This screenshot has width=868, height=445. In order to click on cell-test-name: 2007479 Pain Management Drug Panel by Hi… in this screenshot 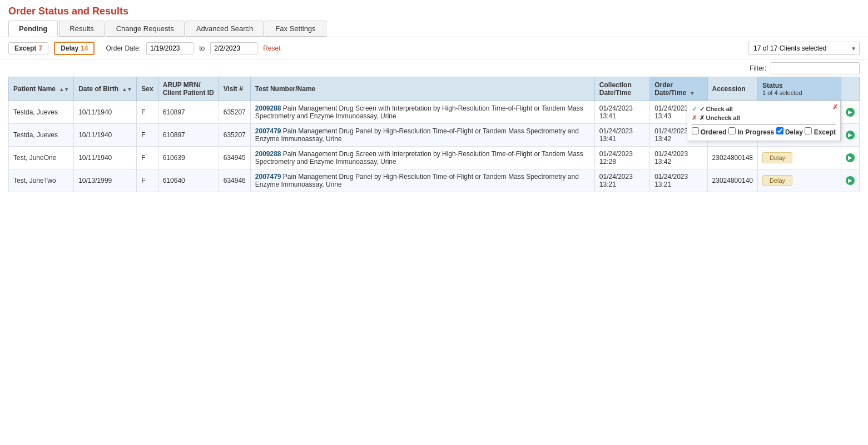, I will do `click(423, 136)`.